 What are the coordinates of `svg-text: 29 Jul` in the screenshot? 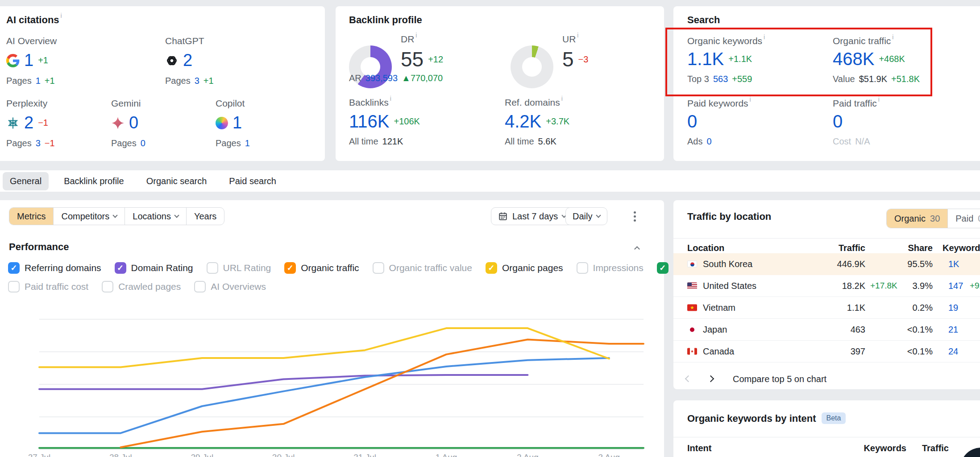 It's located at (202, 455).